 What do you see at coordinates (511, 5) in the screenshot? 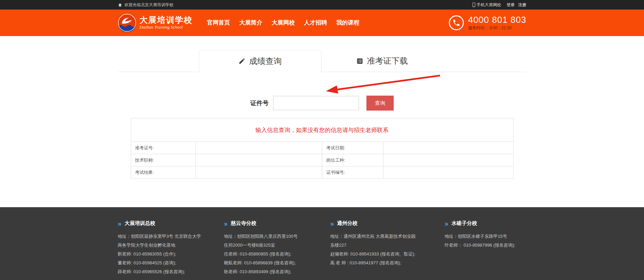
I see `login-link: 登录` at bounding box center [511, 5].